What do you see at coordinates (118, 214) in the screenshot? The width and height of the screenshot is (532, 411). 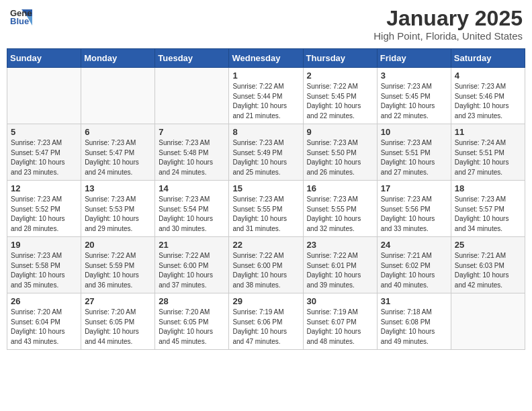 I see `day-info: Sunrise: 7:23 AM Sunset: 5:53 PM Dayligh…` at bounding box center [118, 214].